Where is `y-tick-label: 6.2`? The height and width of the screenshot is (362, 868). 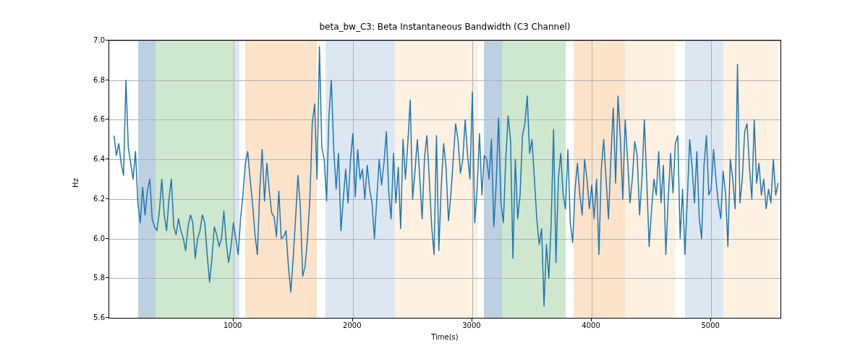
y-tick-label: 6.2 is located at coordinates (69, 198).